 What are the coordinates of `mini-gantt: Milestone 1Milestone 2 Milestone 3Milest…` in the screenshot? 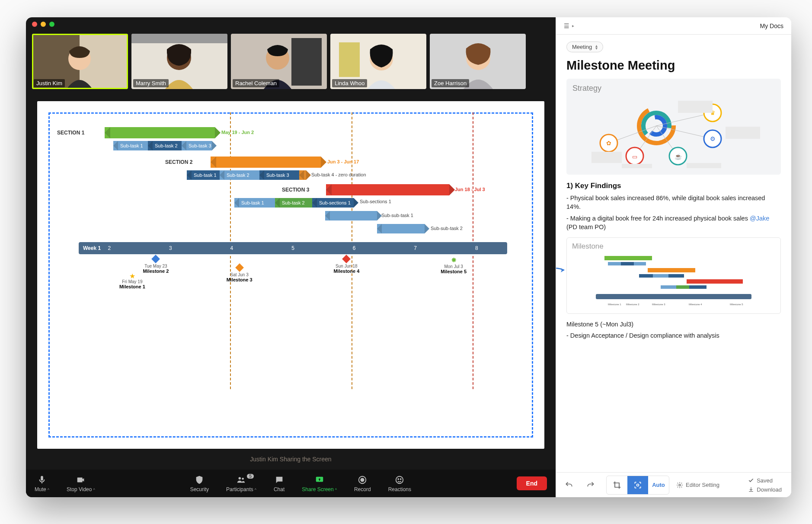 It's located at (674, 281).